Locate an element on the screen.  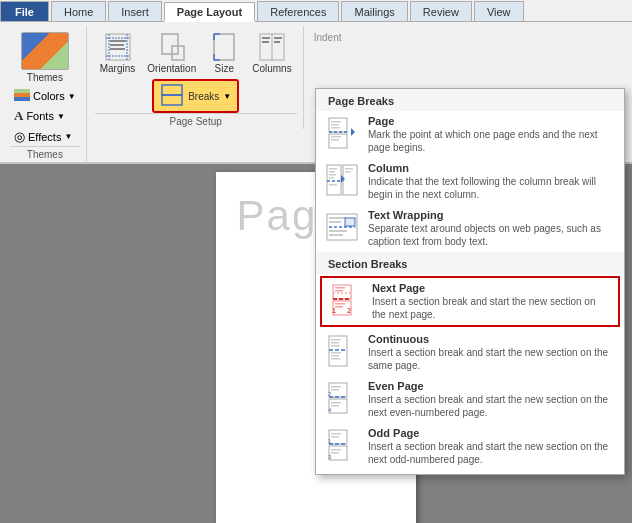
dropdown-item-odd-page: 1 3 Odd Page Insert a section break and … is located at coordinates (470, 446).